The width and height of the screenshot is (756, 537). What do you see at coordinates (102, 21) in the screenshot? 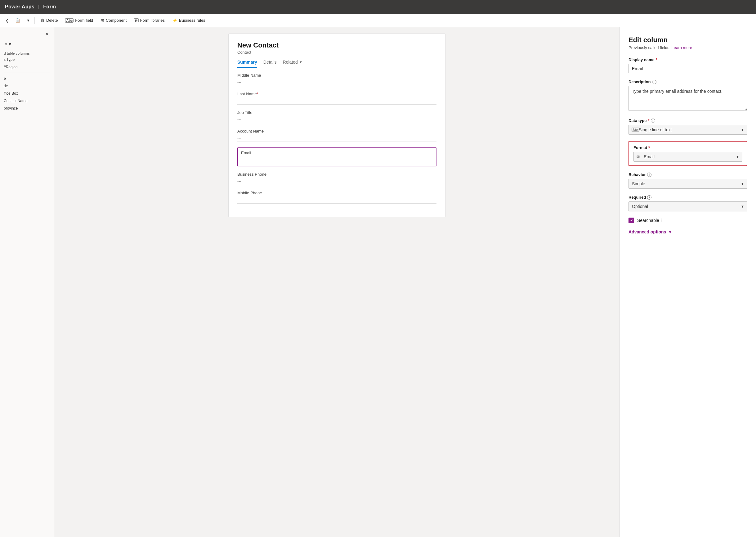
I see `component-icon: ⊞` at bounding box center [102, 21].